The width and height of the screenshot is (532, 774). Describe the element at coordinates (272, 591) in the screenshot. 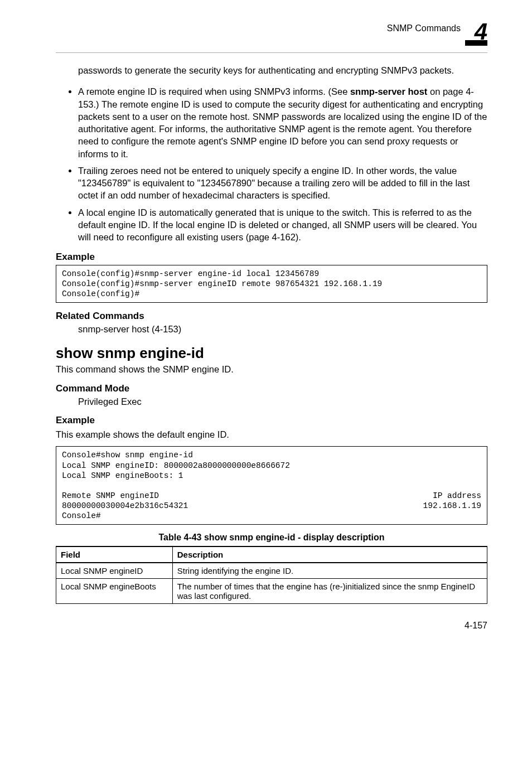

I see `table-row: Local SNMP engineBoots The number of tim…` at that location.